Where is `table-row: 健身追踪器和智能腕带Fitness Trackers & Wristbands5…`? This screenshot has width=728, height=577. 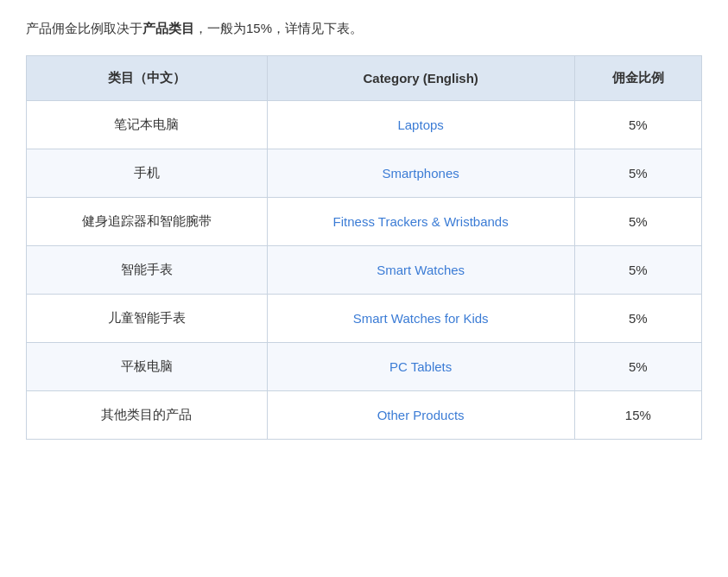
table-row: 健身追踪器和智能腕带Fitness Trackers & Wristbands5… is located at coordinates (364, 221).